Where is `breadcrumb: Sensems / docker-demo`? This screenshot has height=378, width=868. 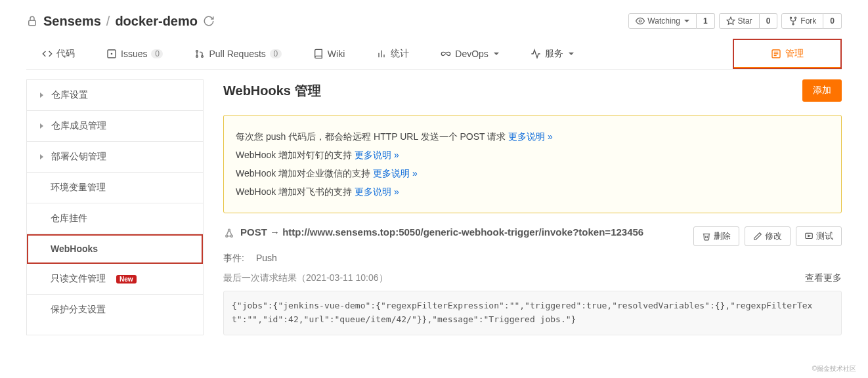
breadcrumb: Sensems / docker-demo is located at coordinates (121, 21).